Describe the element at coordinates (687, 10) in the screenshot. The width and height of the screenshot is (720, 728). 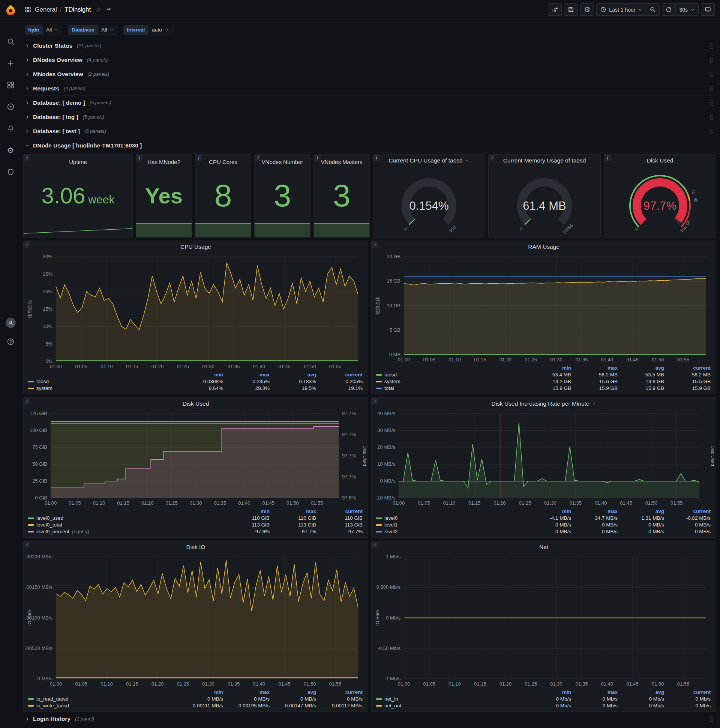
I see `refresh-interval-dropdown: 30s` at that location.